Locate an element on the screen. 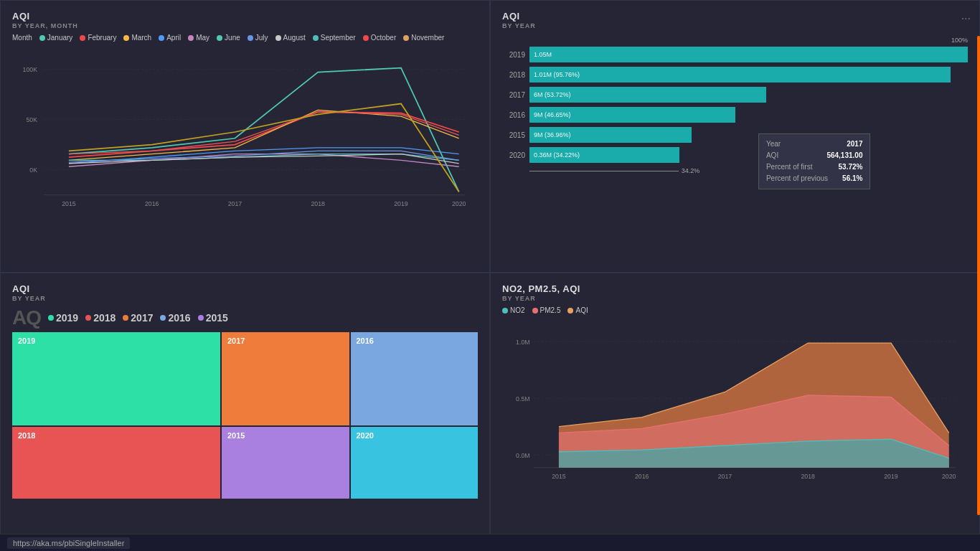 The image size is (980, 551). pct342-label: 34.2% is located at coordinates (691, 171).